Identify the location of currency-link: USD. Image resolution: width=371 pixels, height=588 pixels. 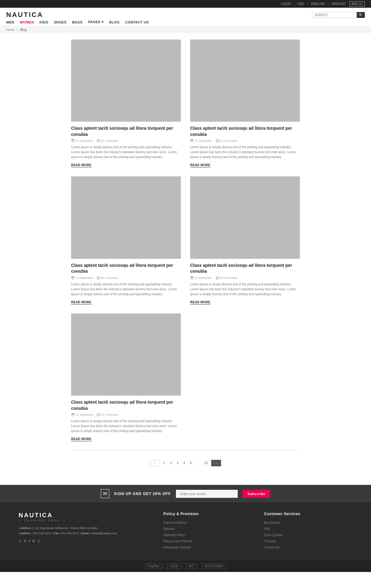
(301, 4).